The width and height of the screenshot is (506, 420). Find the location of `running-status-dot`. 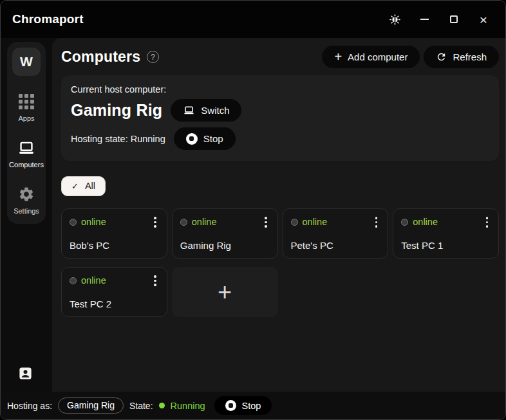

running-status-dot is located at coordinates (162, 405).